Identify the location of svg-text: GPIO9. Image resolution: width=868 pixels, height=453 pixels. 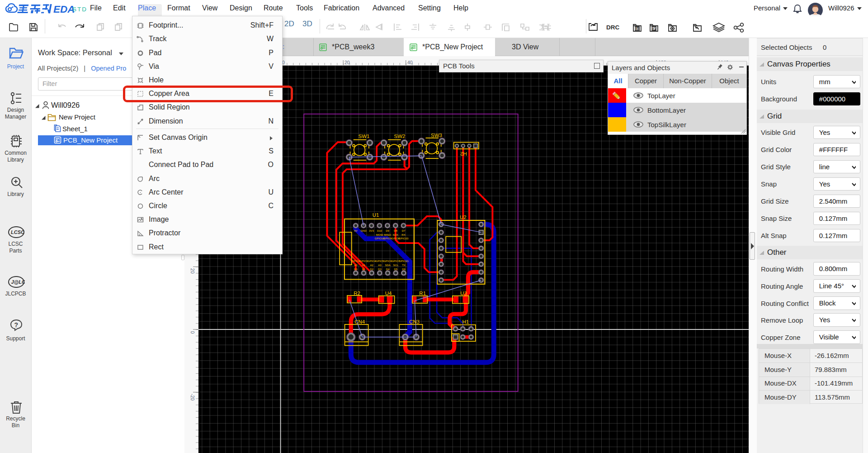
(388, 238).